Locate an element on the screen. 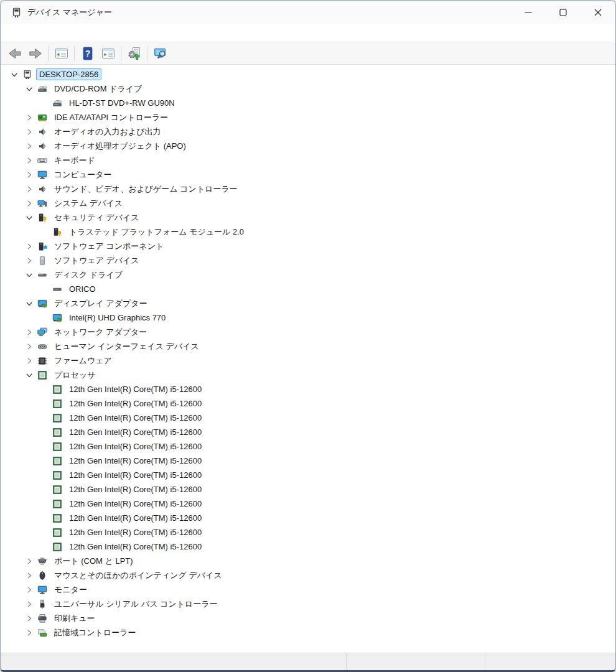 The image size is (616, 672). tree-item: DESKTOP-2856 is located at coordinates (308, 75).